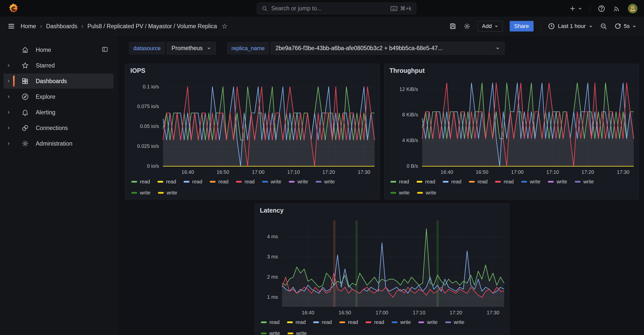 The image size is (644, 335). Describe the element at coordinates (467, 26) in the screenshot. I see `dashboard-settings-button` at that location.